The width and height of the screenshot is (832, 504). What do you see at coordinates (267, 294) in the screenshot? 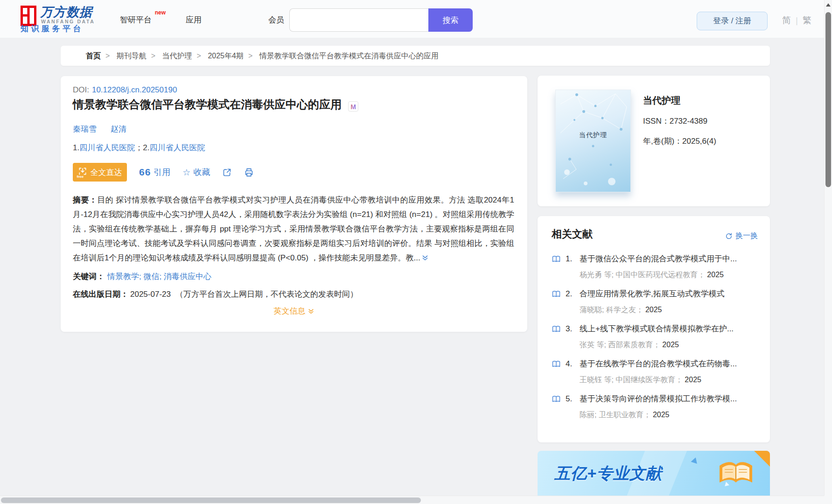
I see `pubdate-note: （万方平台首次上网日期，不代表论文的发表时间）` at bounding box center [267, 294].